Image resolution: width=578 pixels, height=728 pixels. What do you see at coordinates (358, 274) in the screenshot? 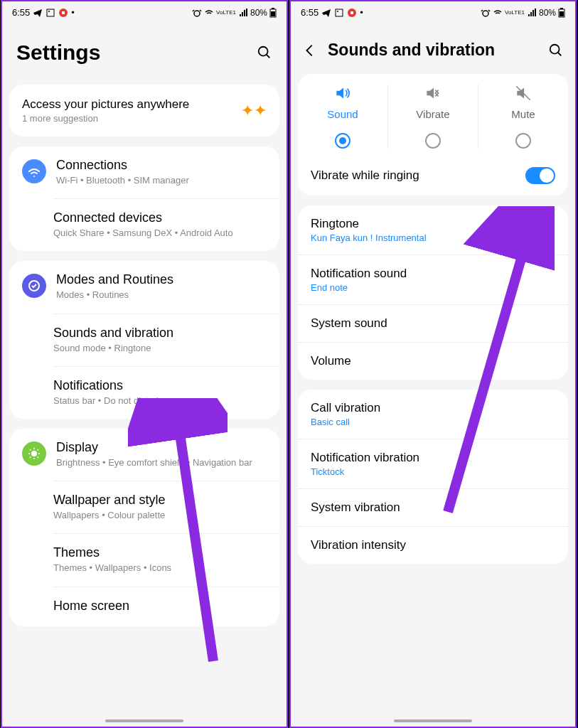
I see `item-title: Notification sound` at bounding box center [358, 274].